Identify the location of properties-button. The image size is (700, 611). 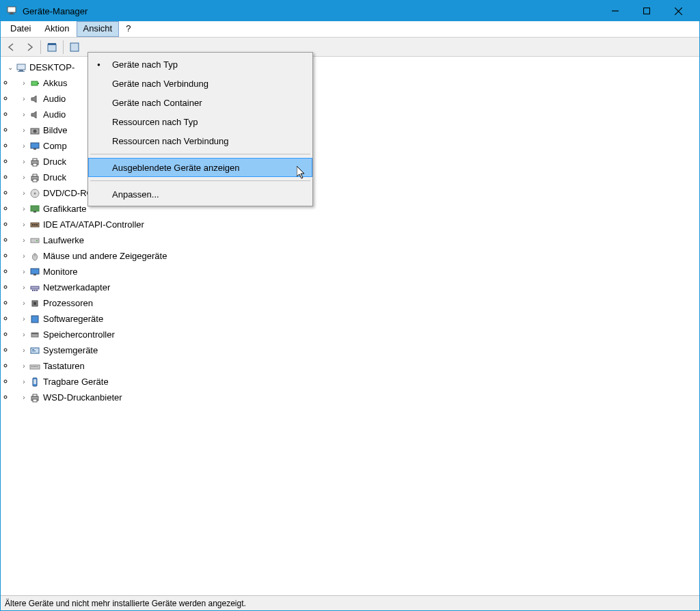
(52, 47).